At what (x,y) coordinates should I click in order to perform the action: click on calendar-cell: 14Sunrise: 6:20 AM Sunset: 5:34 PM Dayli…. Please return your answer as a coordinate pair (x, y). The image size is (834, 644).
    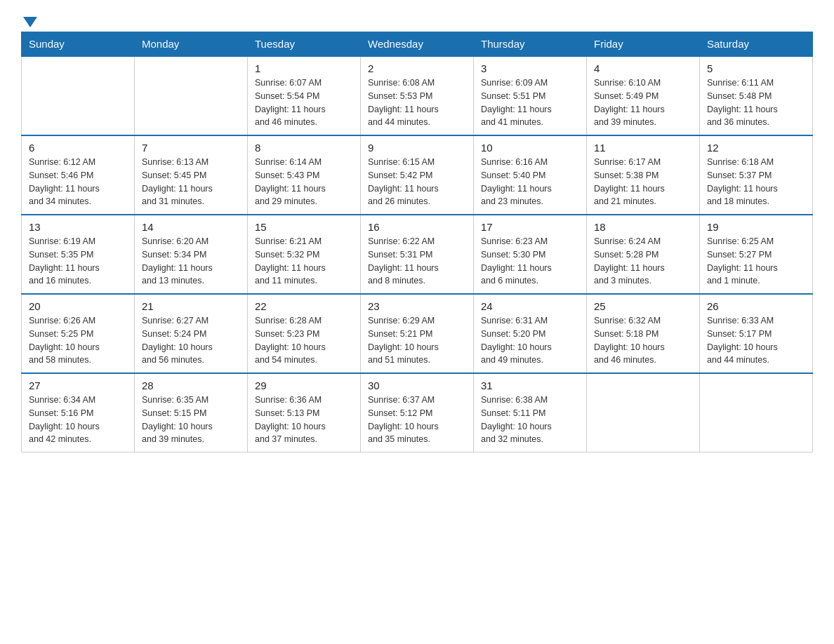
    Looking at the image, I should click on (191, 254).